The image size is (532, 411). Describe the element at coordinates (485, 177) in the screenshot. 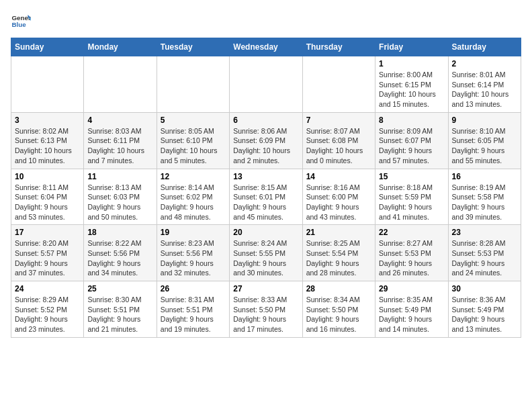

I see `day-number: 16` at that location.